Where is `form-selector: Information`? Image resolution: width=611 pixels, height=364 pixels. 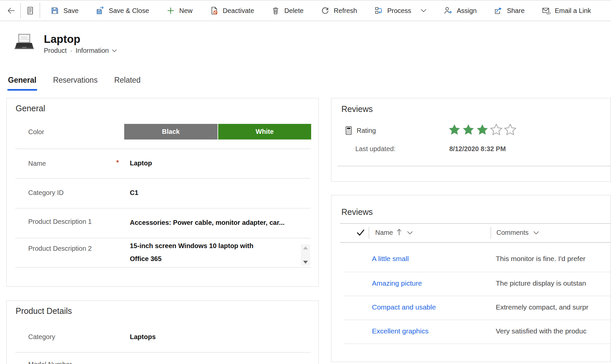
form-selector: Information is located at coordinates (96, 50).